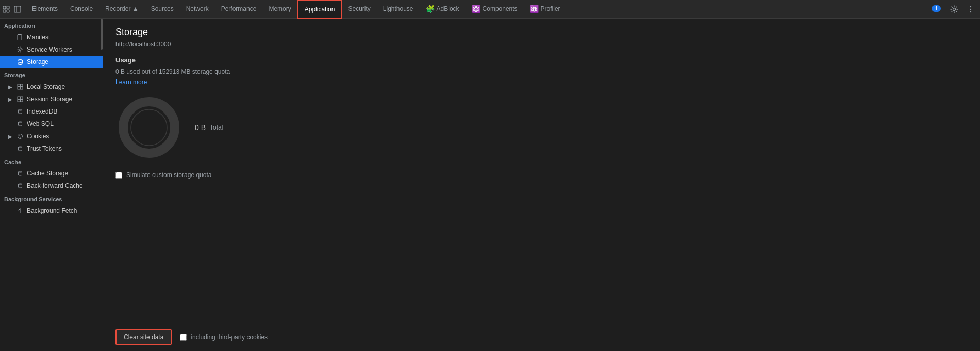 Image resolution: width=980 pixels, height=351 pixels. I want to click on session-storage-label: Session Storage, so click(63, 99).